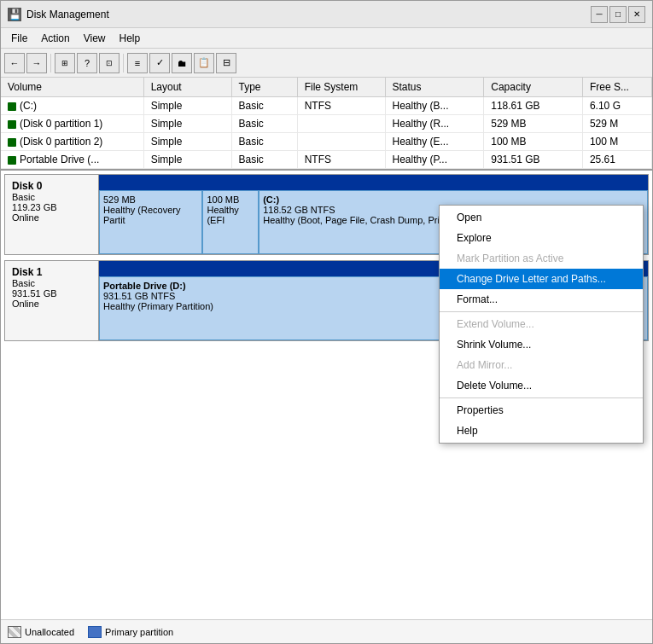 The image size is (653, 644). Describe the element at coordinates (326, 160) in the screenshot. I see `table-row-3: Portable Drive (...SimpleBasicNTFSHealth…` at that location.